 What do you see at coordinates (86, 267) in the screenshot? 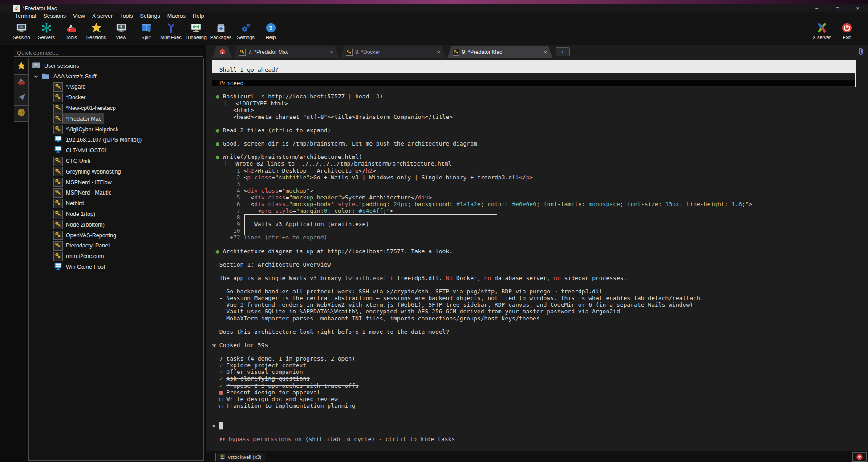
I see `tree-item-win-game-host: Win Game Host` at bounding box center [86, 267].